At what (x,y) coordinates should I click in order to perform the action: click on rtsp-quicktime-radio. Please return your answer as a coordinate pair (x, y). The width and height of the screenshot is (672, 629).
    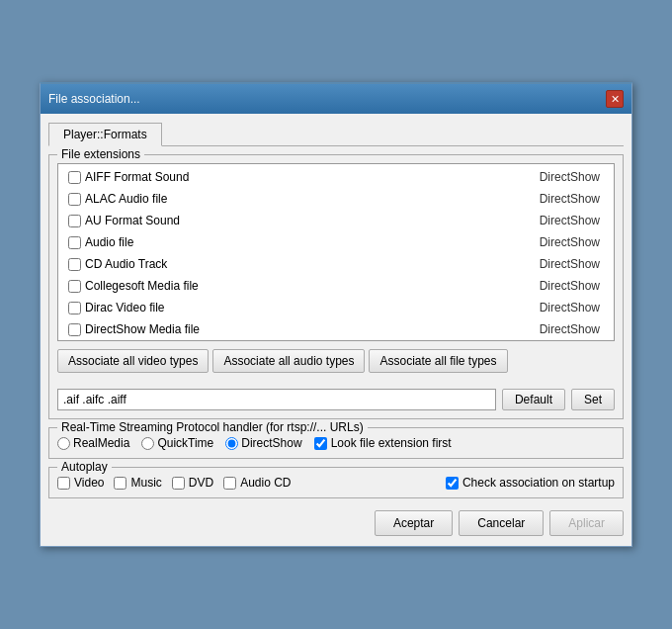
    Looking at the image, I should click on (148, 443).